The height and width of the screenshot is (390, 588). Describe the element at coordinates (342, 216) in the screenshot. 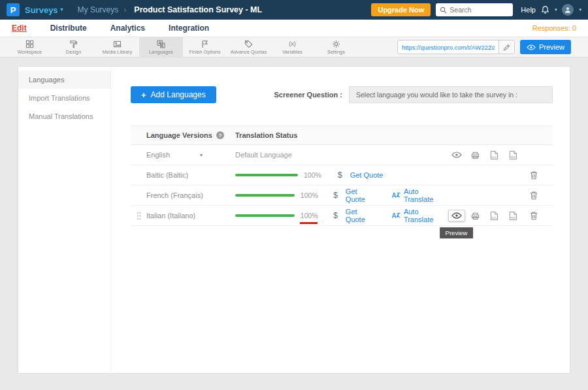

I see `table-row-italian: Italian (Italiano) 100% $ Get Quote Auto…` at that location.